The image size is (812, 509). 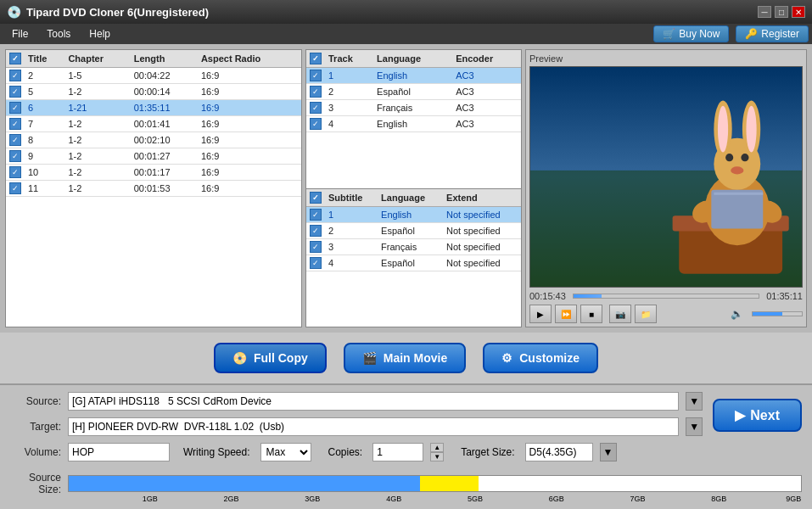 I want to click on row-title: 2, so click(x=44, y=76).